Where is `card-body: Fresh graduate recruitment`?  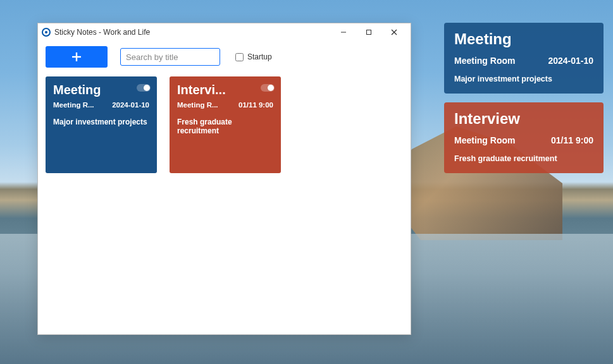
card-body: Fresh graduate recruitment is located at coordinates (225, 126).